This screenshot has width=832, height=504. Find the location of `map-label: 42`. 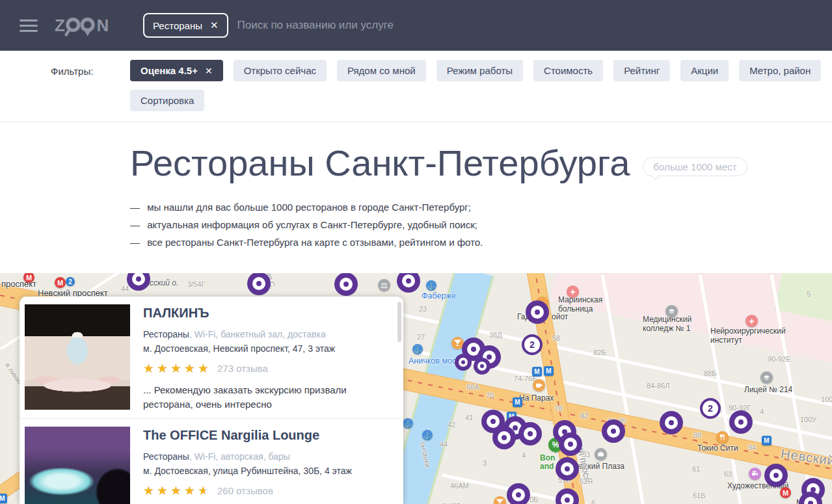

map-label: 42 is located at coordinates (451, 425).